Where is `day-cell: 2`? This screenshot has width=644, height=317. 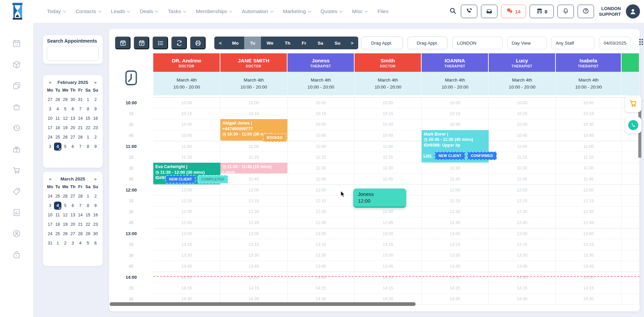
day-cell: 2 is located at coordinates (65, 243).